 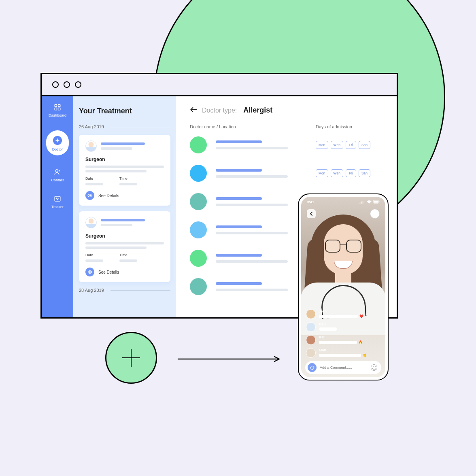 What do you see at coordinates (57, 110) in the screenshot?
I see `sidebar-item-dashboard: Dashboard` at bounding box center [57, 110].